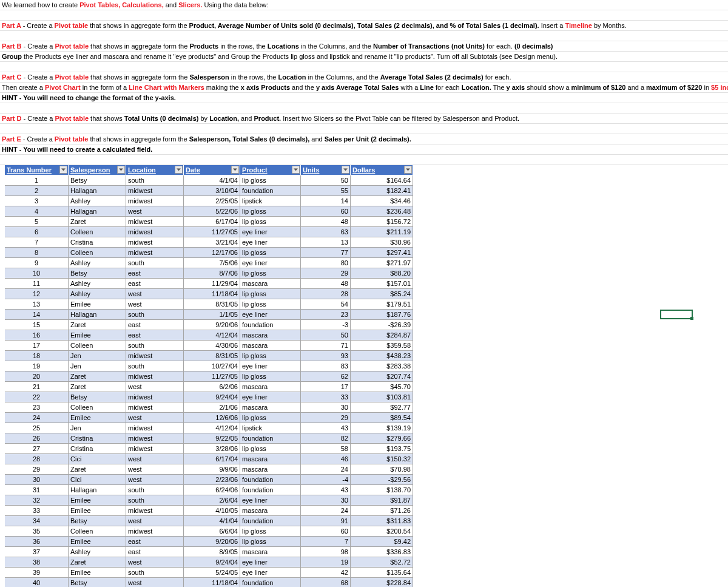 This screenshot has width=728, height=587. I want to click on table-row: 33Emileemidwest4/10/05mascara24$71.26, so click(209, 511).